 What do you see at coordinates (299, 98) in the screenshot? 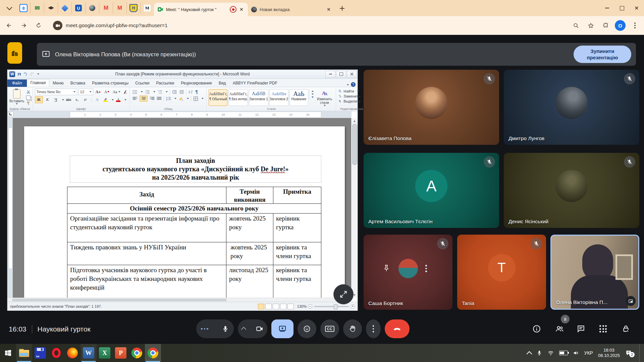
I see `style-title: АаЬНазвание` at bounding box center [299, 98].